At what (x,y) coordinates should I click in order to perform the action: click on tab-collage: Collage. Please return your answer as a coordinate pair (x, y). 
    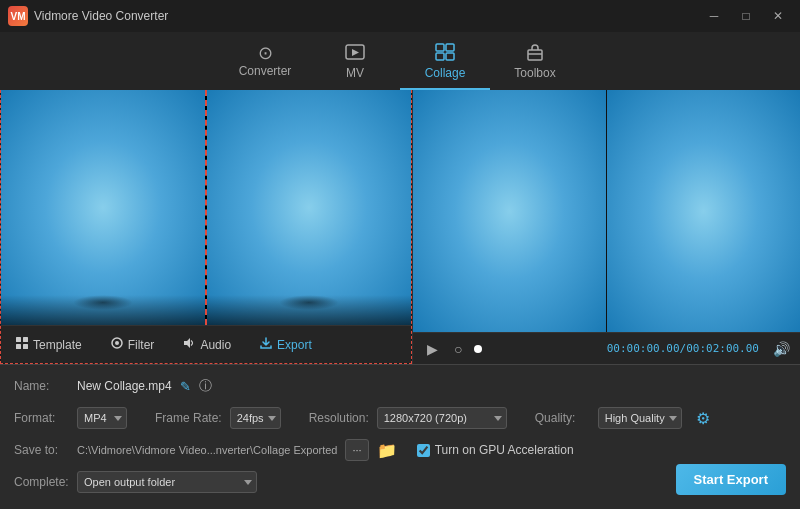
    Looking at the image, I should click on (445, 64).